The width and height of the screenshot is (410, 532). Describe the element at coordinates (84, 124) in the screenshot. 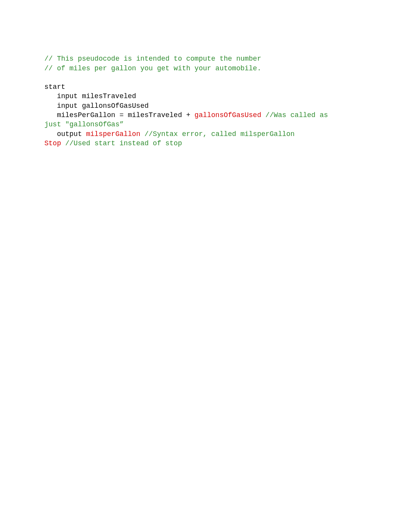

I see `assignment-comment-part2: just "gallonsOfGas”` at that location.